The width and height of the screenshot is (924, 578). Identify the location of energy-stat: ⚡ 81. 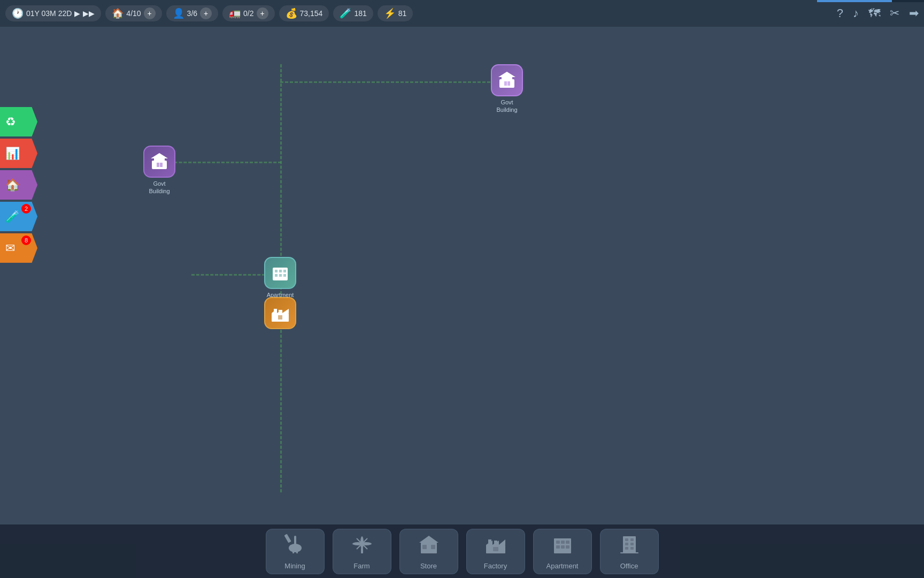
(396, 13).